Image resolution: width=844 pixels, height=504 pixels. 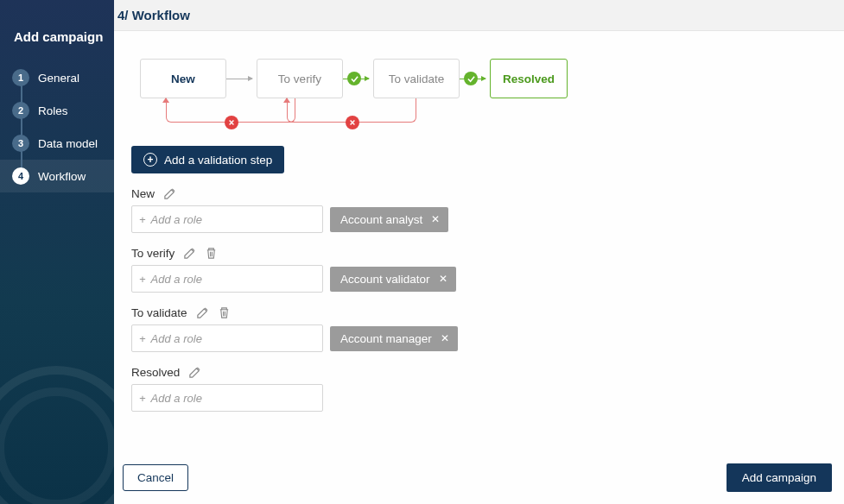 What do you see at coordinates (529, 79) in the screenshot?
I see `node-resolved: Resolved` at bounding box center [529, 79].